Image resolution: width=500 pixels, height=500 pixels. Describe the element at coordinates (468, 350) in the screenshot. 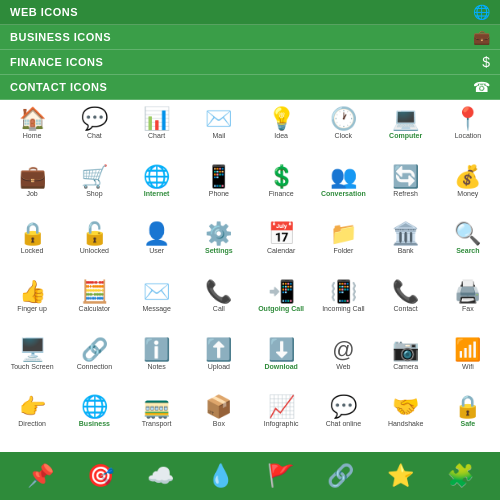

I see `icon-symbol-39: 📶` at that location.